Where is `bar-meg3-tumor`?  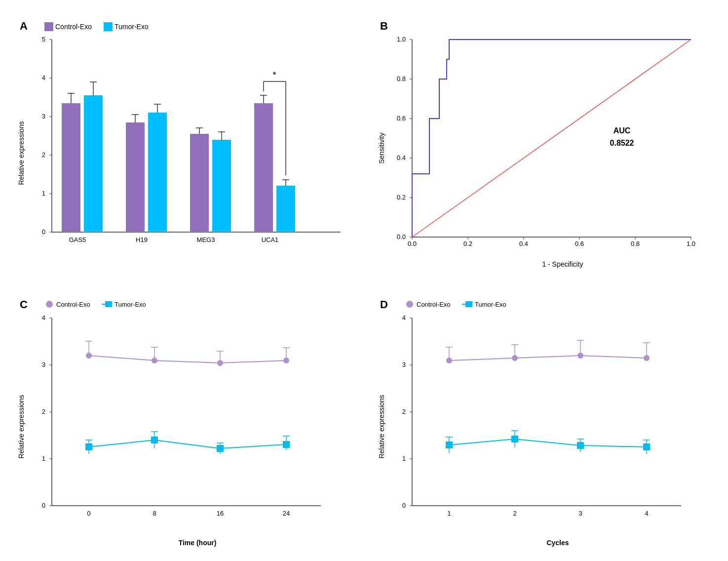
bar-meg3-tumor is located at coordinates (222, 186).